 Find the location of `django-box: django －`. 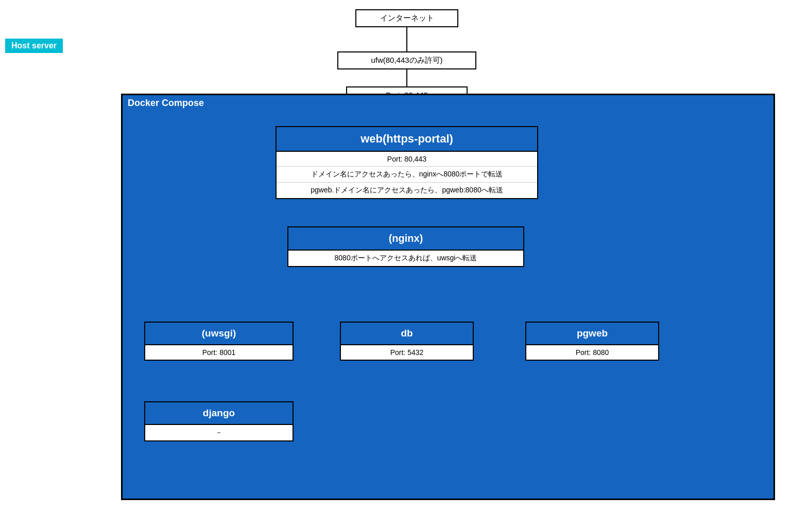

django-box: django － is located at coordinates (219, 421).